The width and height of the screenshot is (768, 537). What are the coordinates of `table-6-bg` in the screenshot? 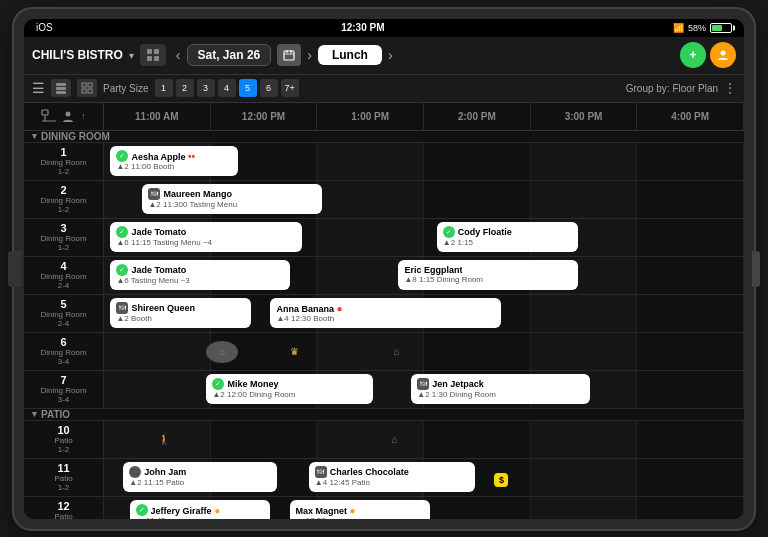 It's located at (424, 352).